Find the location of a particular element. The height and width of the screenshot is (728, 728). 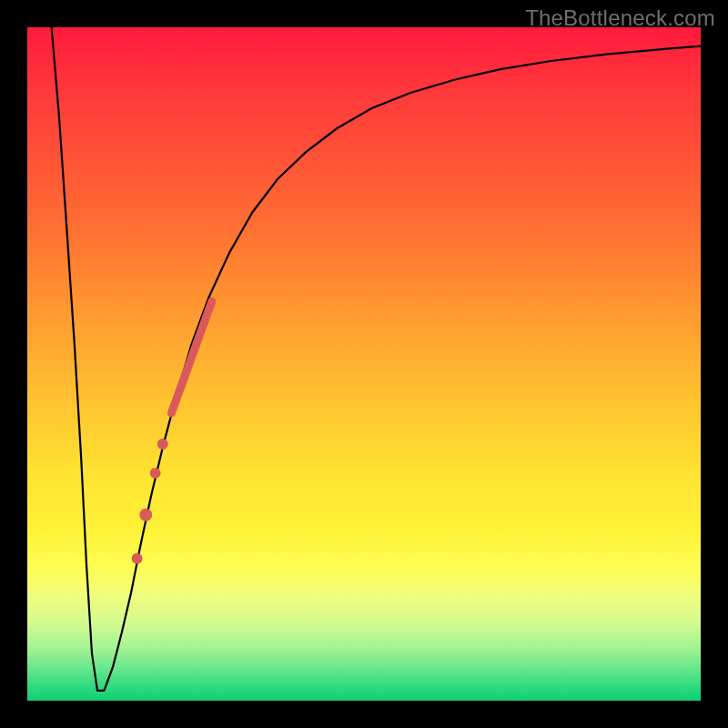

chart-markers is located at coordinates (172, 433).